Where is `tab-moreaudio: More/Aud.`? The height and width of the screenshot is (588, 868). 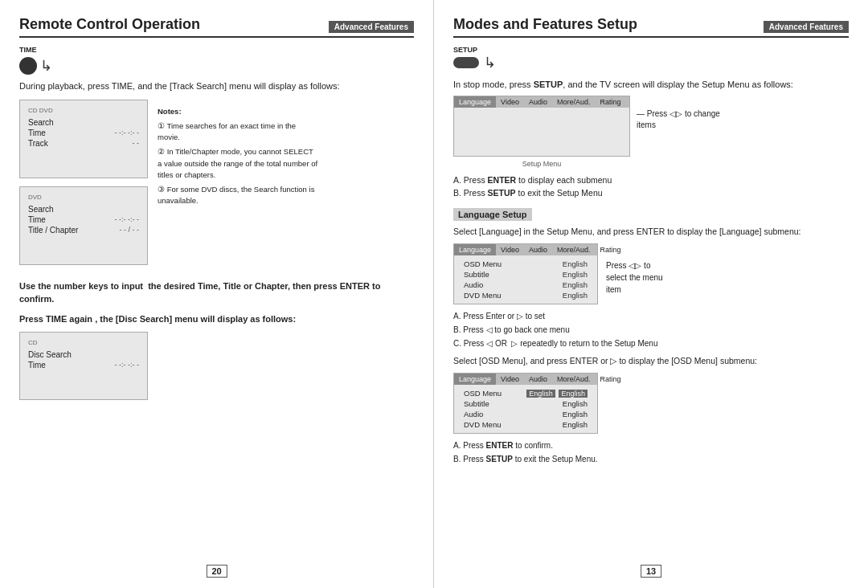
tab-moreaudio: More/Aud. is located at coordinates (574, 102).